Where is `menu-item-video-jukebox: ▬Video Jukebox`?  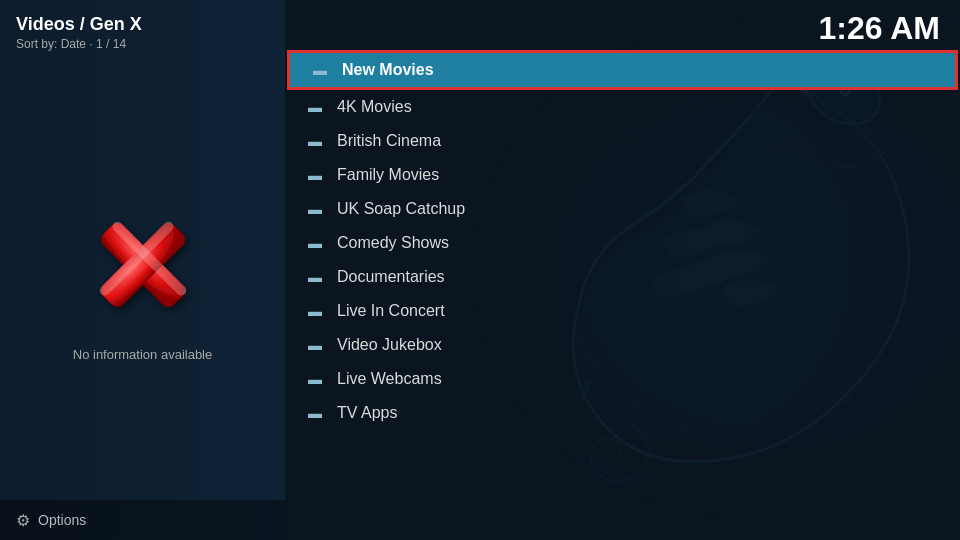 menu-item-video-jukebox: ▬Video Jukebox is located at coordinates (622, 345).